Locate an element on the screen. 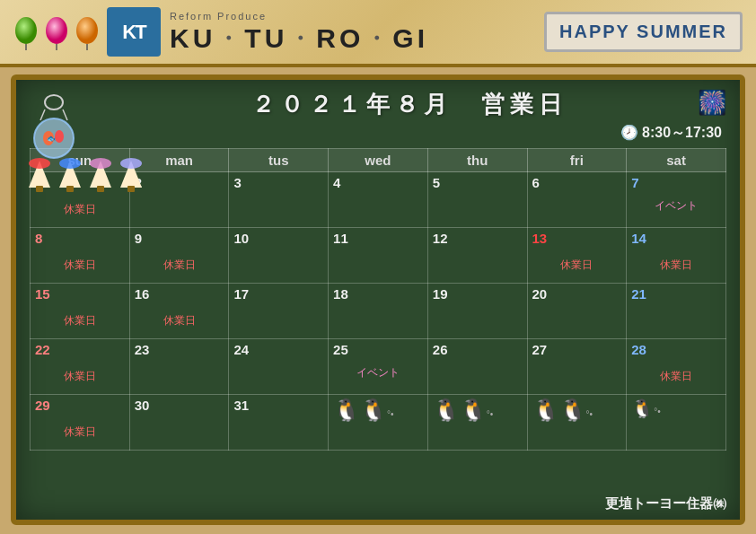 This screenshot has height=534, width=756. calendar-cell: 31 is located at coordinates (278, 423).